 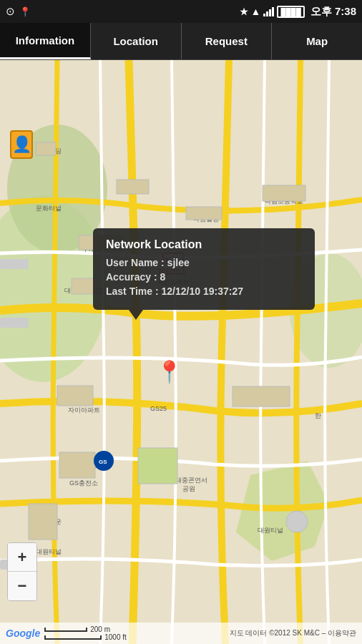 What do you see at coordinates (228, 42) in the screenshot?
I see `tab-request: Request` at bounding box center [228, 42].